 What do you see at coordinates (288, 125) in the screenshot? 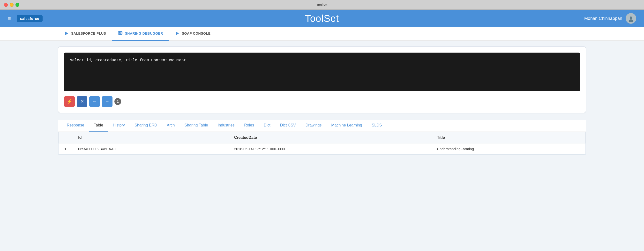
I see `dict-csv-tab-label: Dict CSV` at bounding box center [288, 125].